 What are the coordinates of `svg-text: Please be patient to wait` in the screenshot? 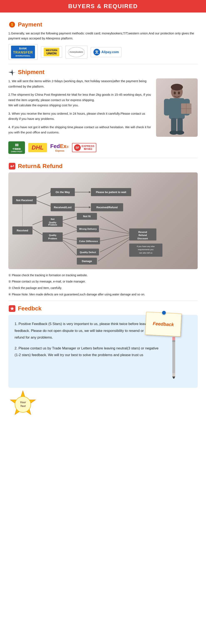 It's located at (111, 192).